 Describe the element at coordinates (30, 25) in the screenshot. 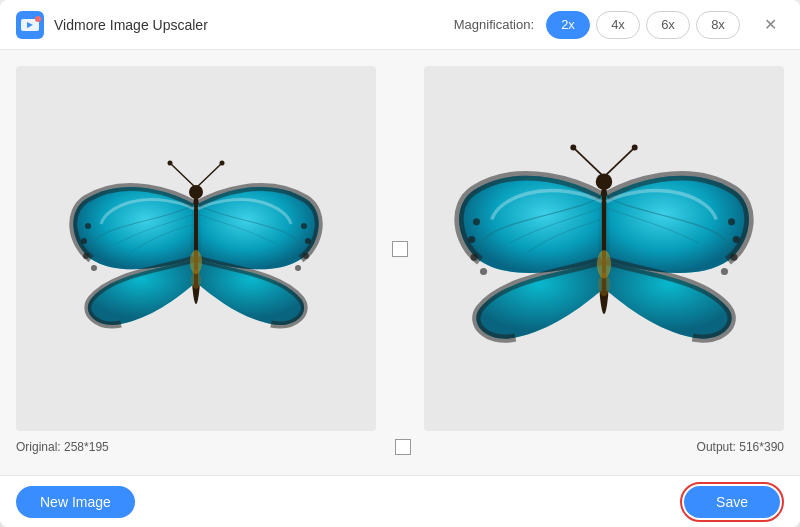

I see `app-logo-icon` at that location.